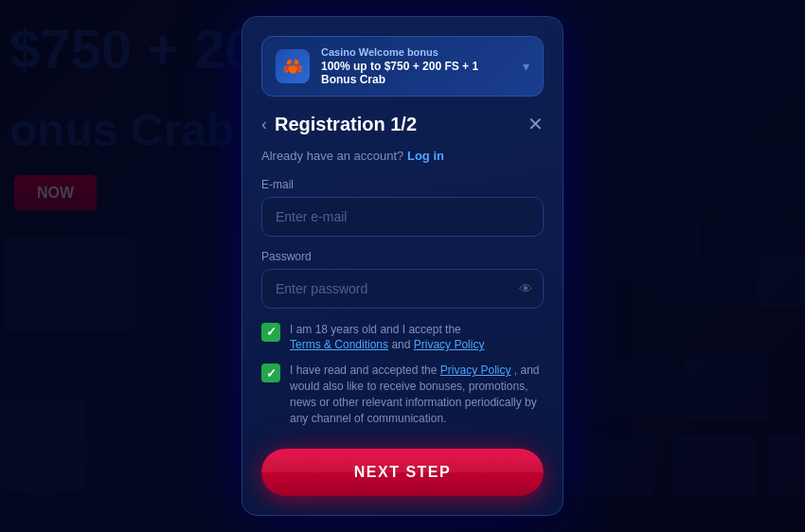 The height and width of the screenshot is (532, 805). What do you see at coordinates (346, 125) in the screenshot?
I see `modal-title: Registration 1/2` at bounding box center [346, 125].